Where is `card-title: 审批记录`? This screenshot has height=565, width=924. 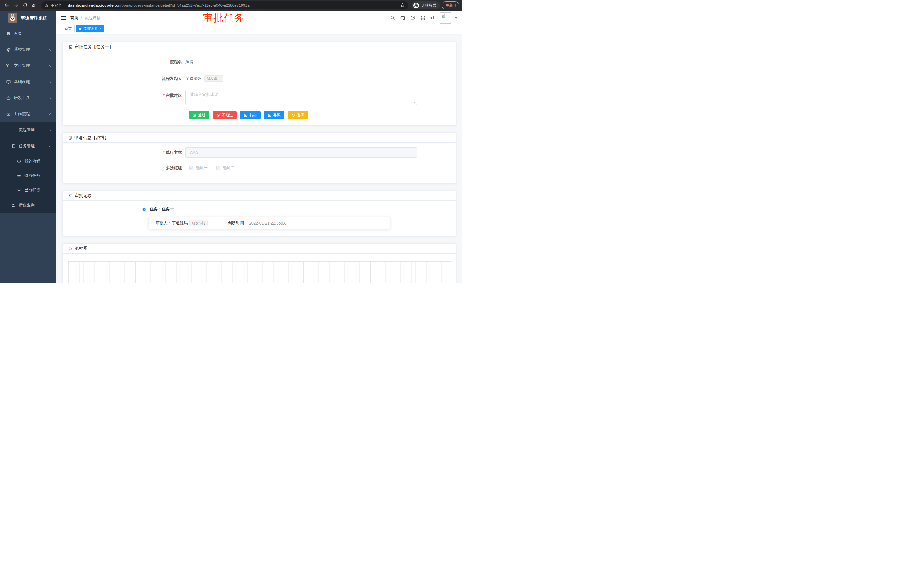
card-title: 审批记录 is located at coordinates (83, 196).